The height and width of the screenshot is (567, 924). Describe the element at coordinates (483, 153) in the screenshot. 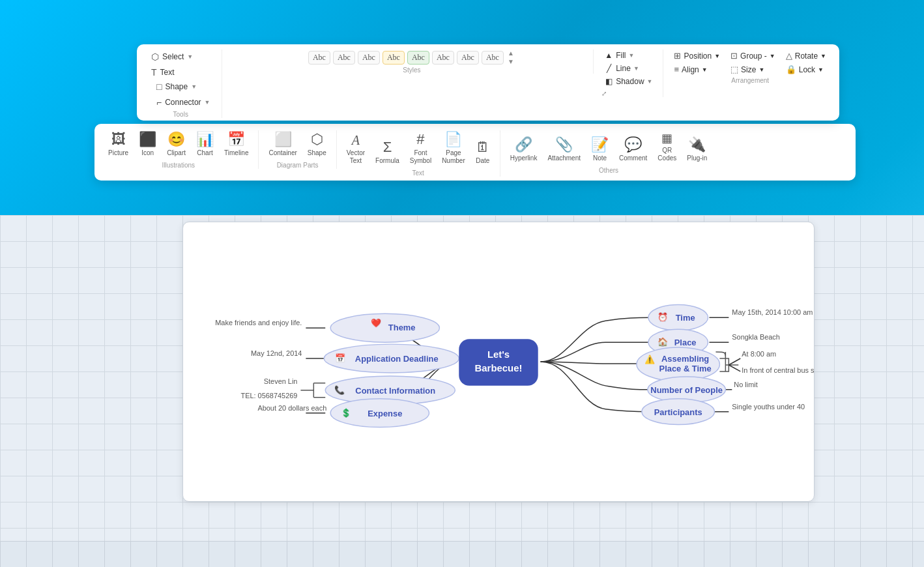

I see `date-button: 🗓 Date` at that location.